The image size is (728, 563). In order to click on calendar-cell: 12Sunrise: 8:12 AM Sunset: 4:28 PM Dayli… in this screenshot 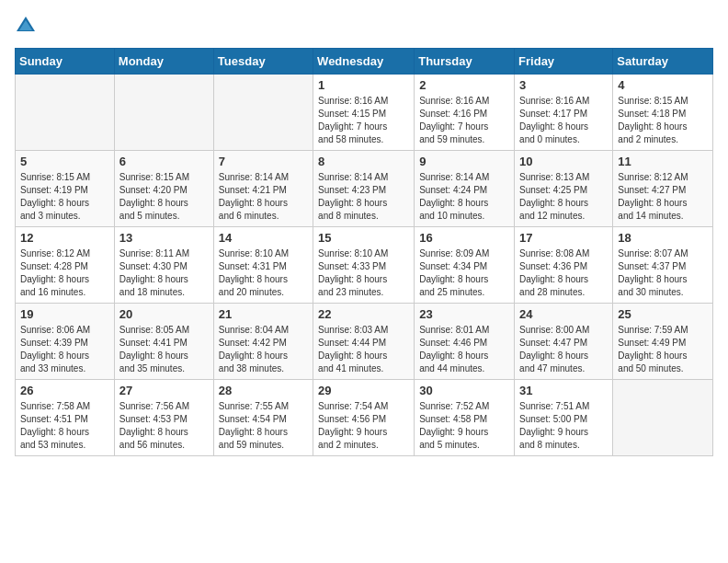, I will do `click(65, 265)`.